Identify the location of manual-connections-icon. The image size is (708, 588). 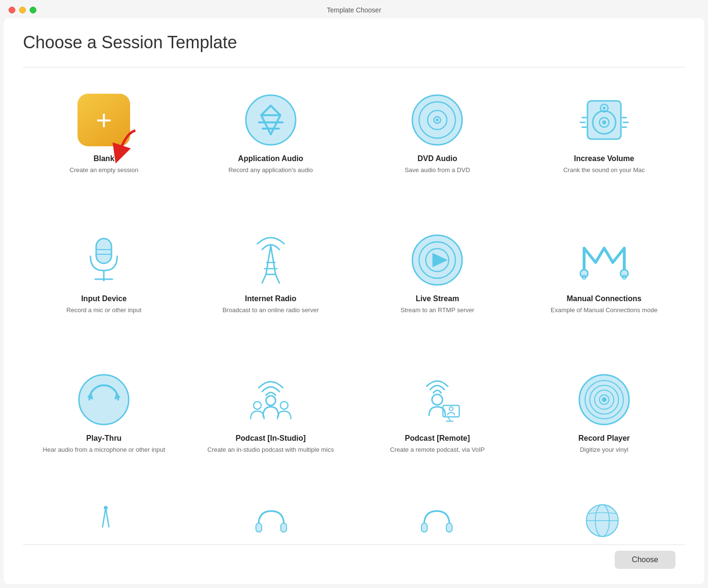
(604, 260).